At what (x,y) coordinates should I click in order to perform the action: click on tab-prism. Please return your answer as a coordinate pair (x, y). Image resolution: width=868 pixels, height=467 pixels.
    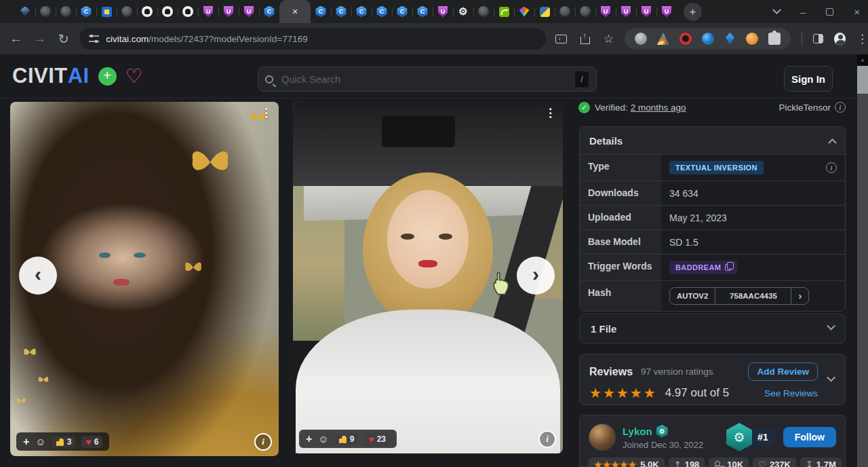
    Looking at the image, I should click on (524, 12).